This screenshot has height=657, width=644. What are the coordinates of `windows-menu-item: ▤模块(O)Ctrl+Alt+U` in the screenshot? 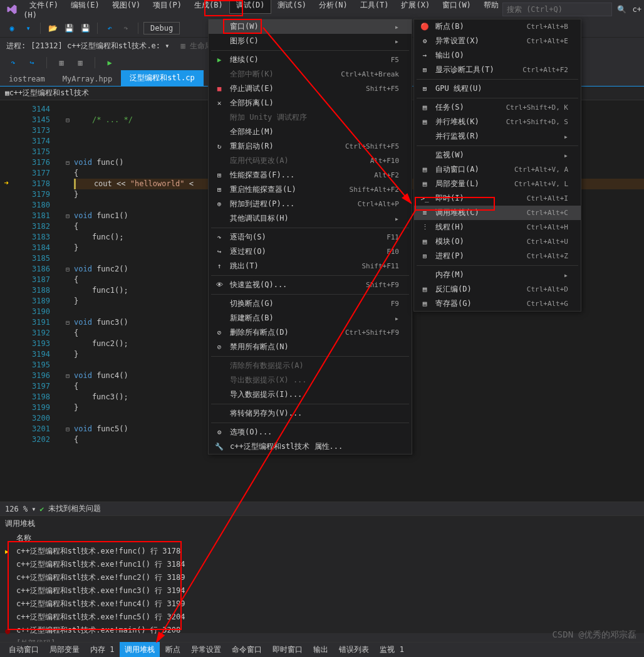 It's located at (497, 242).